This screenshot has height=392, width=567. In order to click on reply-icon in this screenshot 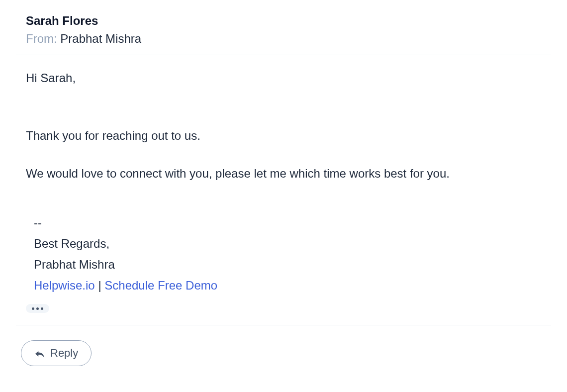, I will do `click(40, 353)`.